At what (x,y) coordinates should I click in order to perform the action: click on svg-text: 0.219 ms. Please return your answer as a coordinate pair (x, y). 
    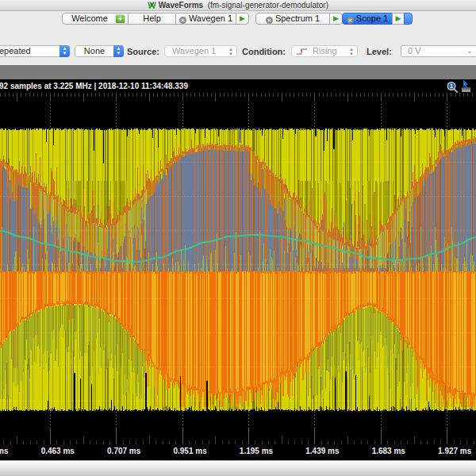
    Looking at the image, I should click on (5, 451).